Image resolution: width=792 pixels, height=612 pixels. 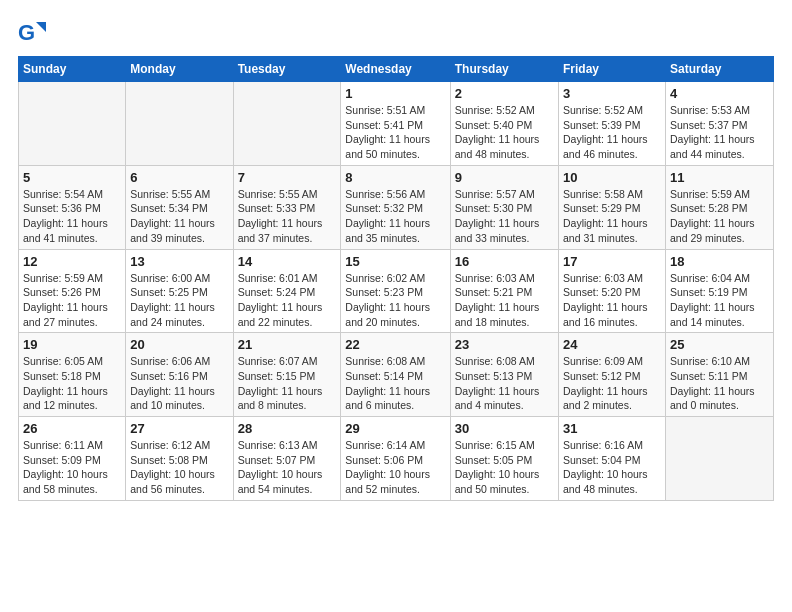 What do you see at coordinates (612, 262) in the screenshot?
I see `day-number: 17` at bounding box center [612, 262].